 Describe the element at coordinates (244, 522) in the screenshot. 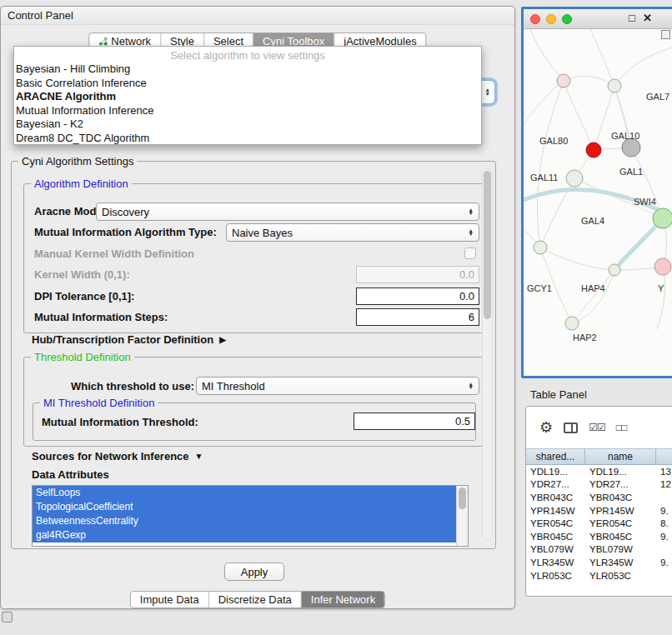

I see `data-attribute-item: BetweennessCentrality` at that location.